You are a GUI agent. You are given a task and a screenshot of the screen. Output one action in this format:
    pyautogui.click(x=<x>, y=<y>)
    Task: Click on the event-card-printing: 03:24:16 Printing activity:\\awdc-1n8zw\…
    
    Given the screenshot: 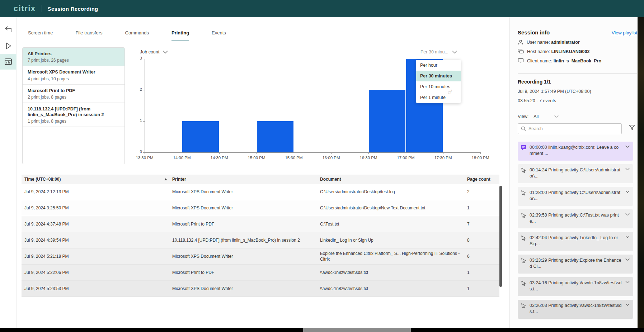 What is the action you would take?
    pyautogui.click(x=575, y=287)
    